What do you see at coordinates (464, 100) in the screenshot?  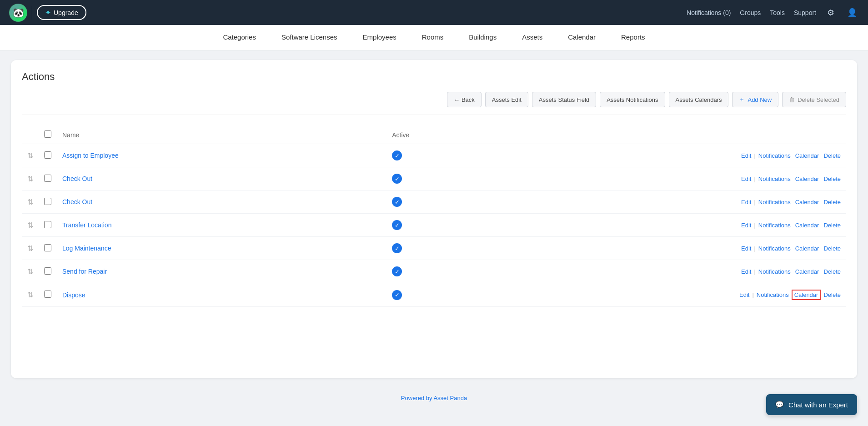 I see `back-button: ← Back` at bounding box center [464, 100].